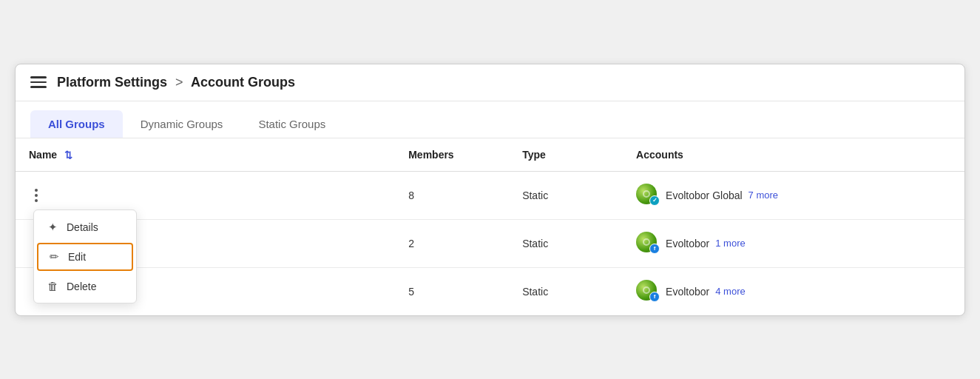 The height and width of the screenshot is (379, 980). I want to click on details-icon: ✦, so click(53, 227).